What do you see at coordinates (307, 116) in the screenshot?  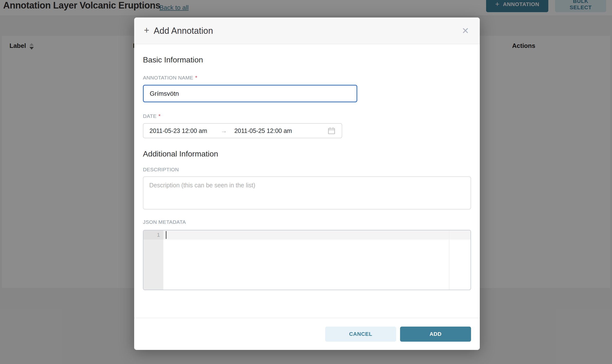 I see `date-label: DATE *` at bounding box center [307, 116].